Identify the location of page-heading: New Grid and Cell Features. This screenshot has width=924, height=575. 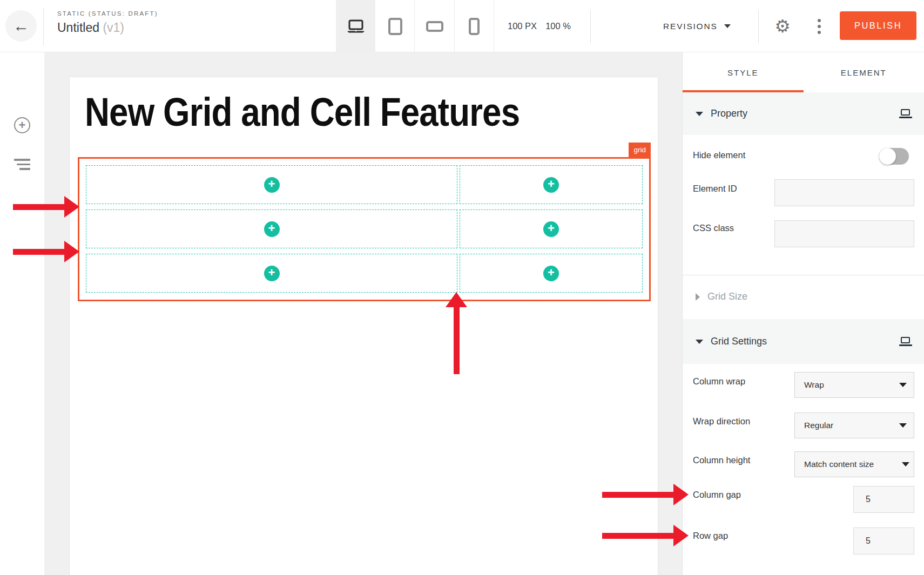
(302, 112).